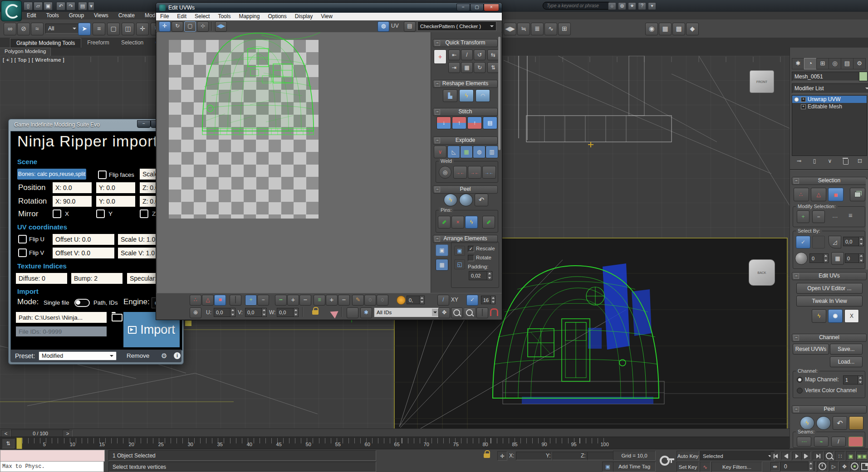 Image resolution: width=868 pixels, height=472 pixels. I want to click on v-spinner: 0,0, so click(256, 312).